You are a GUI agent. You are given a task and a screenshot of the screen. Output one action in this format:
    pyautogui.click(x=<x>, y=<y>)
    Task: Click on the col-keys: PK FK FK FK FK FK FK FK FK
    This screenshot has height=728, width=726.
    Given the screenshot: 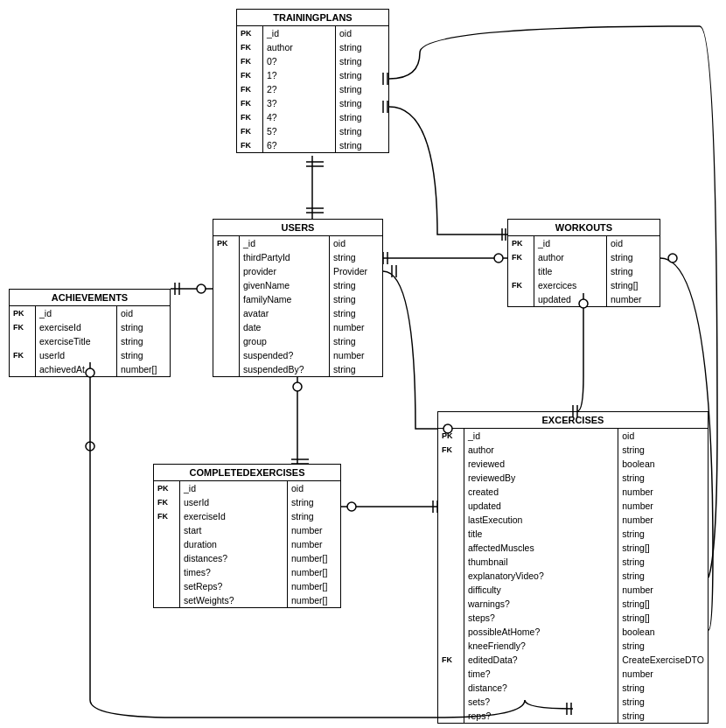 What is the action you would take?
    pyautogui.click(x=250, y=89)
    